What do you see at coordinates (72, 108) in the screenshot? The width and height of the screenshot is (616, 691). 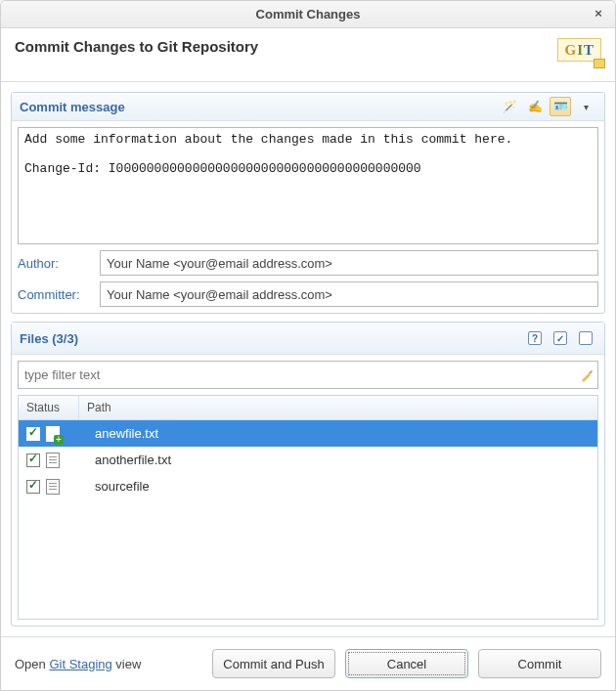 I see `commit-panel-title: Commit message` at bounding box center [72, 108].